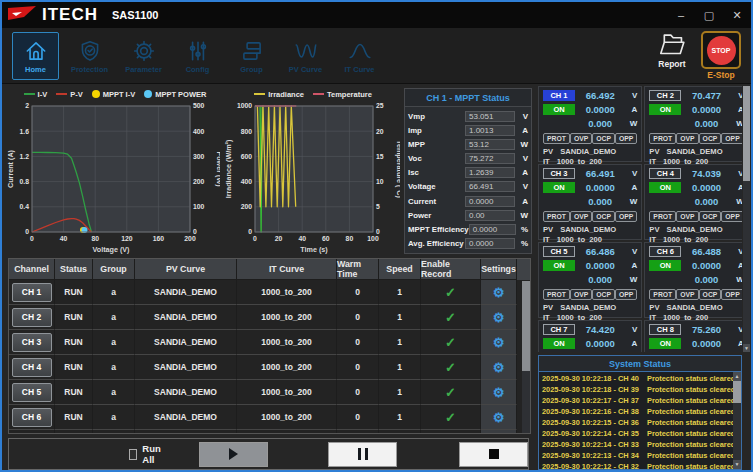 The height and width of the screenshot is (472, 753). What do you see at coordinates (32, 392) in the screenshot?
I see `channel-cell-button: CH 5` at bounding box center [32, 392].